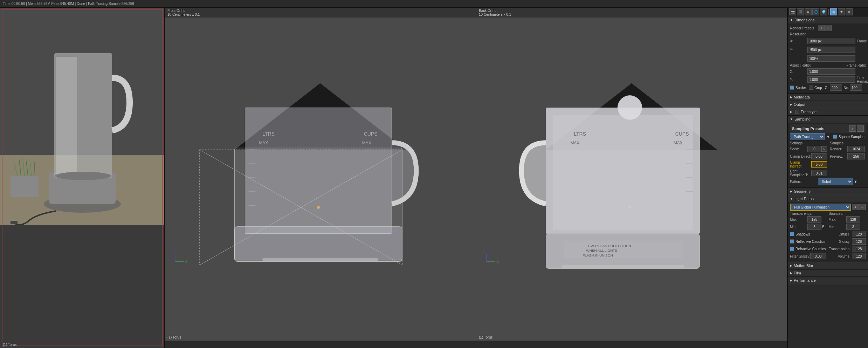 This screenshot has height=348, width=868. What do you see at coordinates (819, 156) in the screenshot?
I see `clamp-direct-input` at bounding box center [819, 156].